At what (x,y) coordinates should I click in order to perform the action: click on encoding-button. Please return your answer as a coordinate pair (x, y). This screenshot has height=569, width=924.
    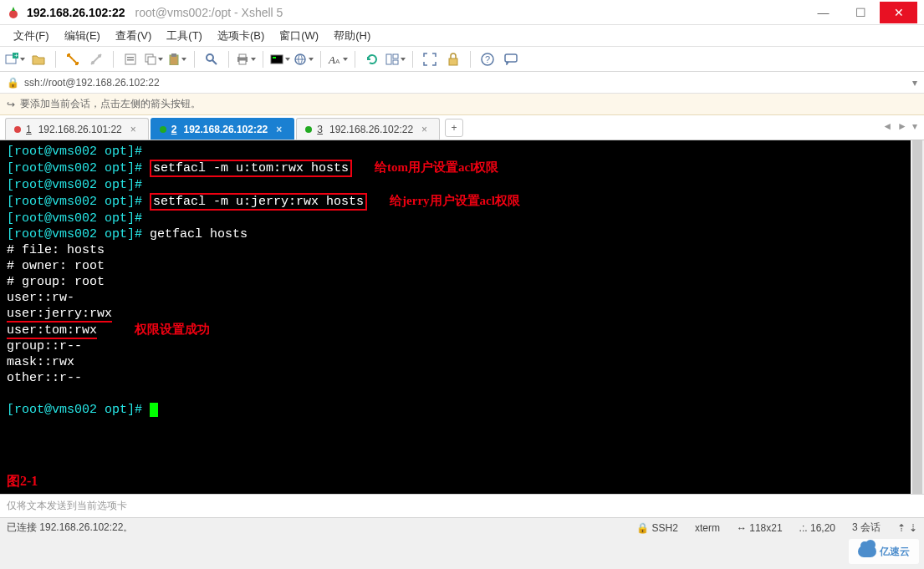
    Looking at the image, I should click on (304, 59).